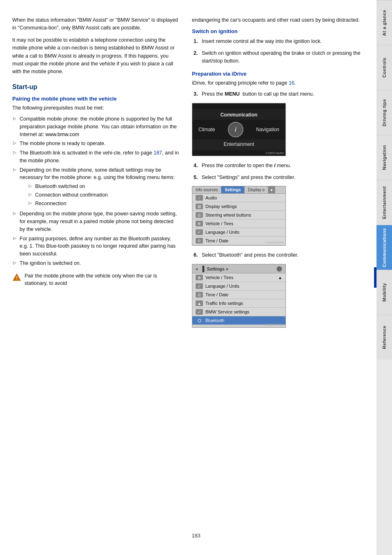 This screenshot has width=392, height=555. I want to click on sub-heading-pairing: Pairing the mobile phone with the vehicl…, so click(96, 99).